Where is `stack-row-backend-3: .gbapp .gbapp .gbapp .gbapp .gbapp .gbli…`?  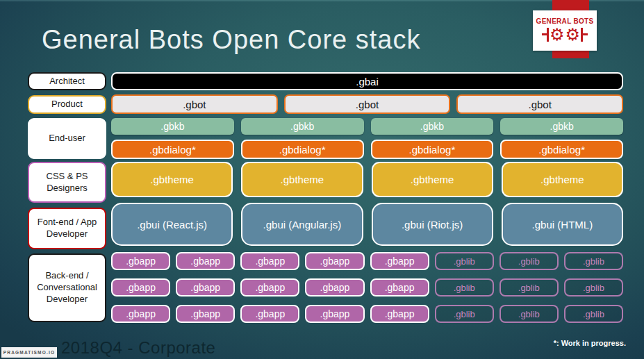
stack-row-backend-3: .gbapp .gbapp .gbapp .gbapp .gbapp .gbli… is located at coordinates (367, 314).